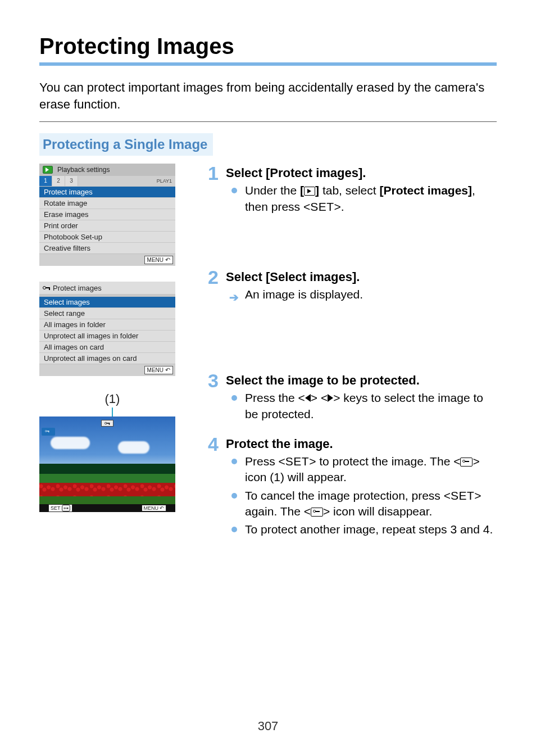 The height and width of the screenshot is (756, 536). Describe the element at coordinates (126, 144) in the screenshot. I see `section-heading: Protecting a Single Image` at that location.